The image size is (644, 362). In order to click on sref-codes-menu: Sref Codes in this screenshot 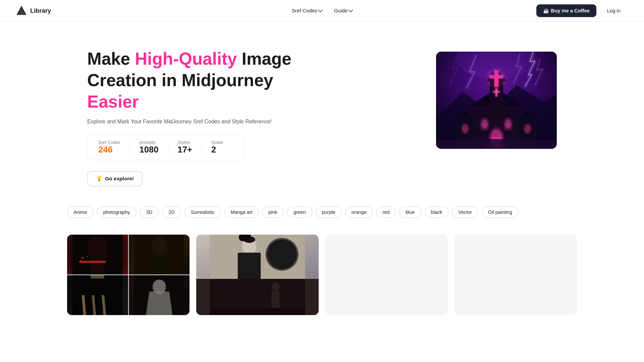, I will do `click(307, 11)`.